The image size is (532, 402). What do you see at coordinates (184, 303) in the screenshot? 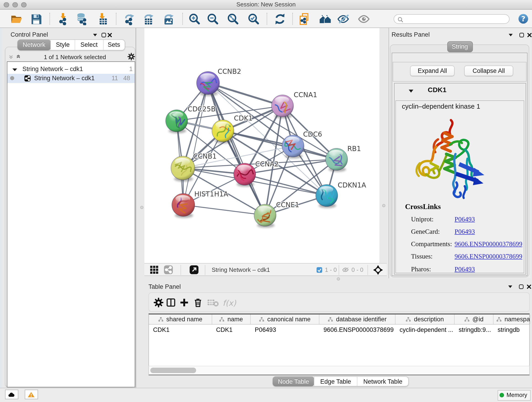
I see `add-column-icon` at bounding box center [184, 303].